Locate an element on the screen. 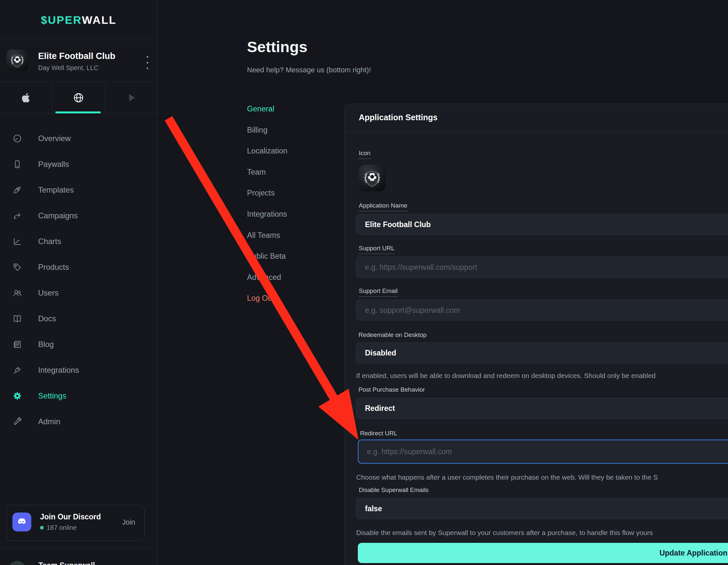  subnav-general: General is located at coordinates (285, 115).